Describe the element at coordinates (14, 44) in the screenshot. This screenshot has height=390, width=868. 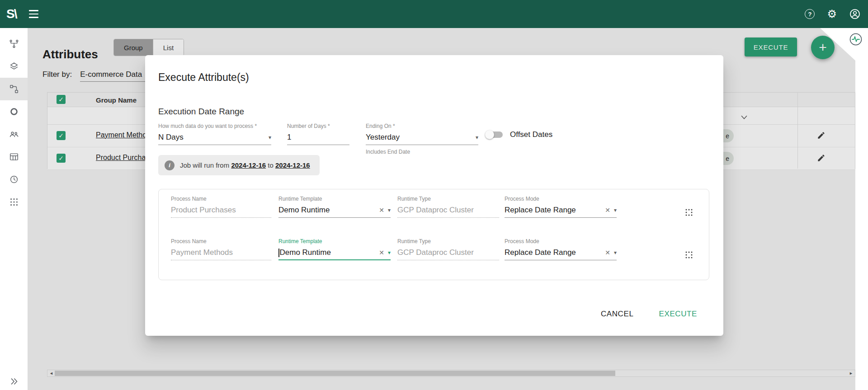
I see `hierarchy-icon` at that location.